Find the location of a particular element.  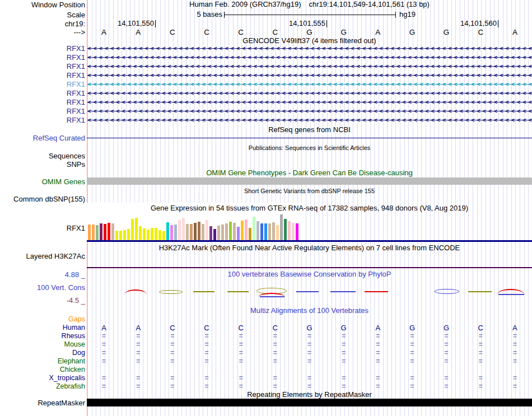

track-label-refseq-curated: RefSeq Curated is located at coordinates (59, 138).